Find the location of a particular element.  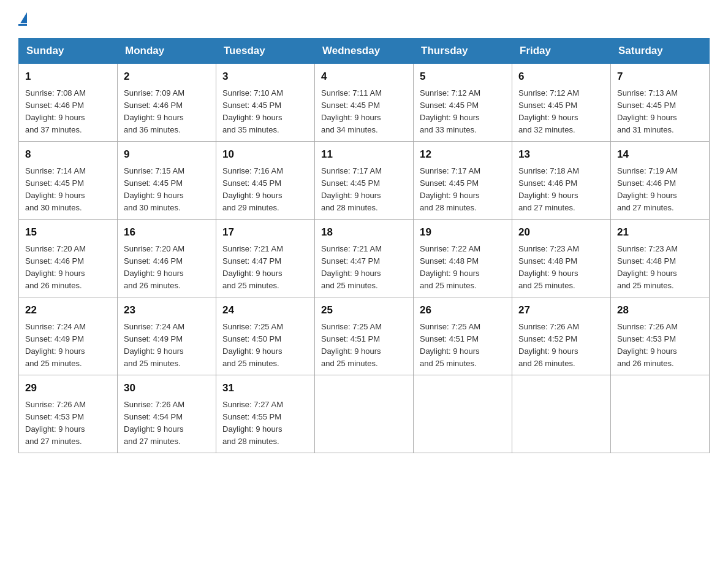

calendar-cell: 10Sunrise: 7:16 AMSunset: 4:45 PMDayligh… is located at coordinates (266, 180).